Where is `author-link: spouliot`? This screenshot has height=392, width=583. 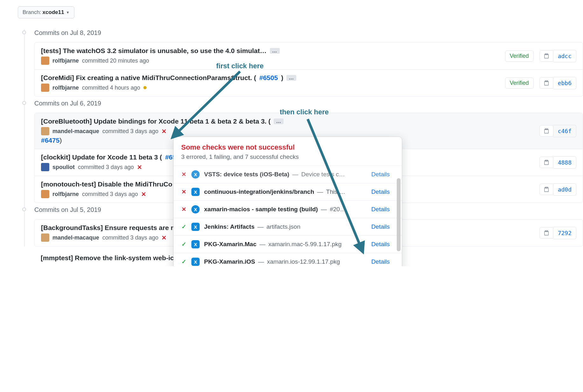
author-link: spouliot is located at coordinates (64, 167).